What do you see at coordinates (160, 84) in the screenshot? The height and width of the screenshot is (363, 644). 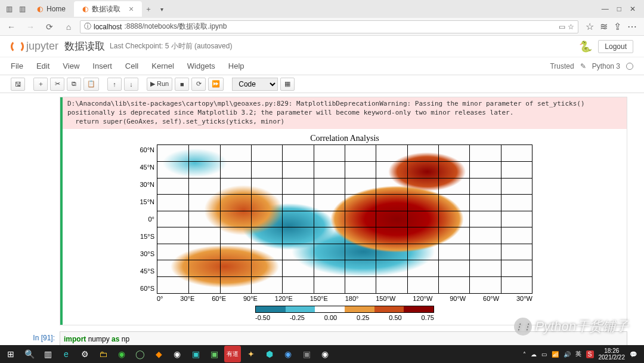 I see `run-button: ▶ Run` at bounding box center [160, 84].